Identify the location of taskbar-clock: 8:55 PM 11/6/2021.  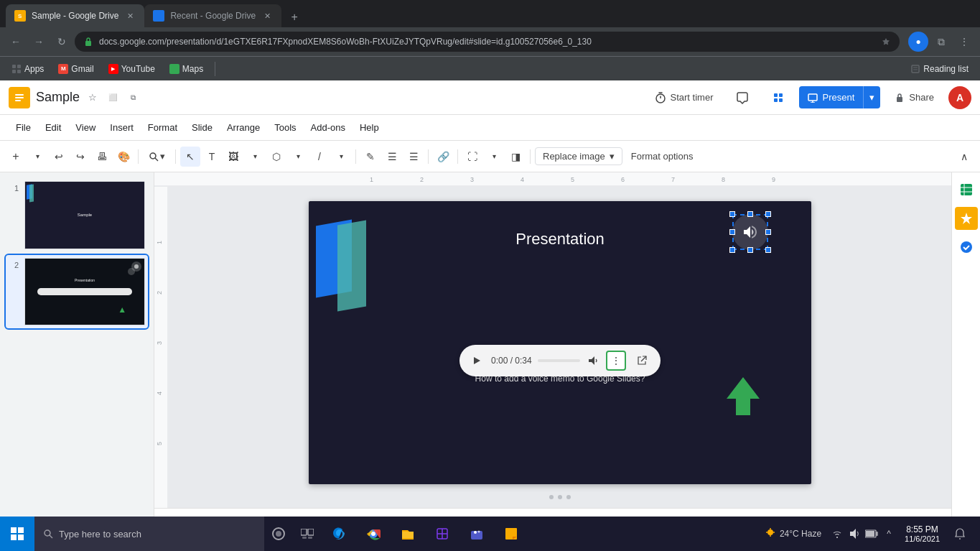
(922, 534).